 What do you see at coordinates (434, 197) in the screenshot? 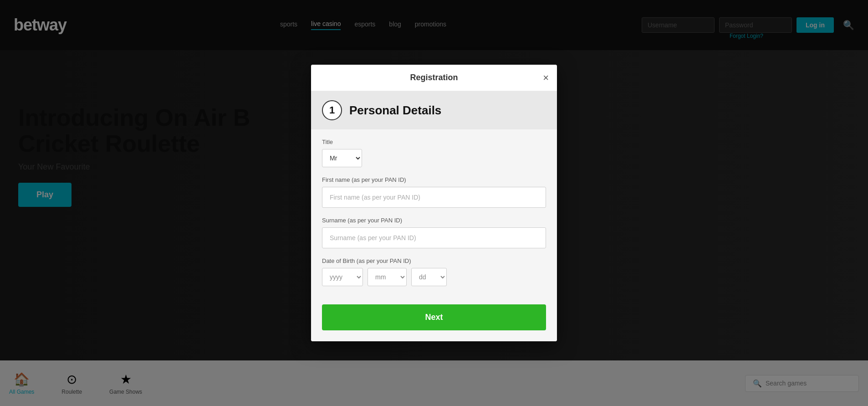
I see `firstname-input` at bounding box center [434, 197].